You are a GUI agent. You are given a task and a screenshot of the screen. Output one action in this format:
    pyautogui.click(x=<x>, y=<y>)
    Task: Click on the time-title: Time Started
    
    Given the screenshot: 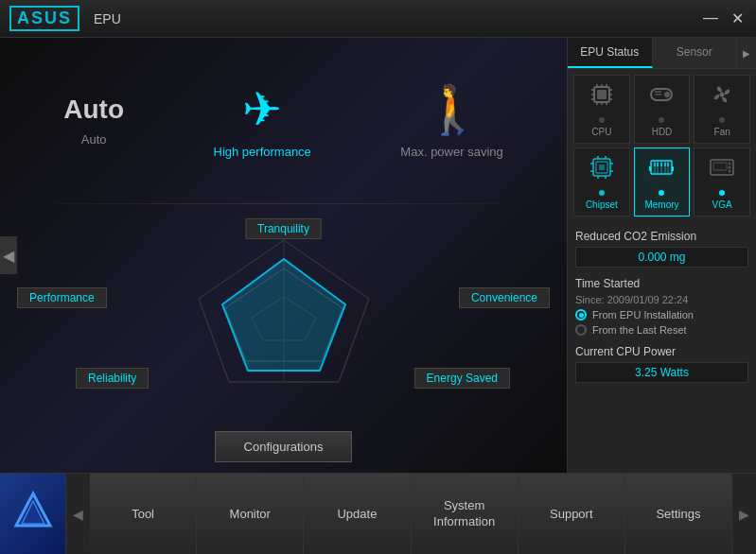 What is the action you would take?
    pyautogui.click(x=662, y=284)
    